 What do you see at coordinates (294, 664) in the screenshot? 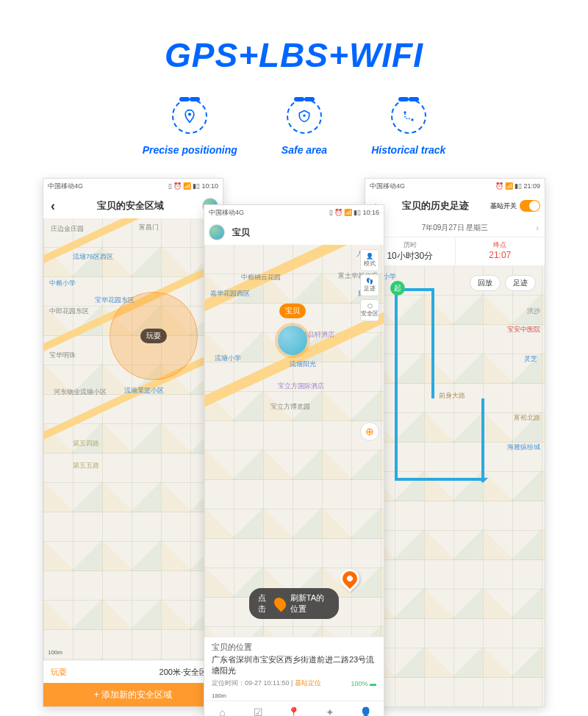
I see `address-panel: 宝贝的位置 广东省深圳市宝安区西乡街道前进二路23号流塘阳光 定位时间：09-2…` at bounding box center [294, 664].